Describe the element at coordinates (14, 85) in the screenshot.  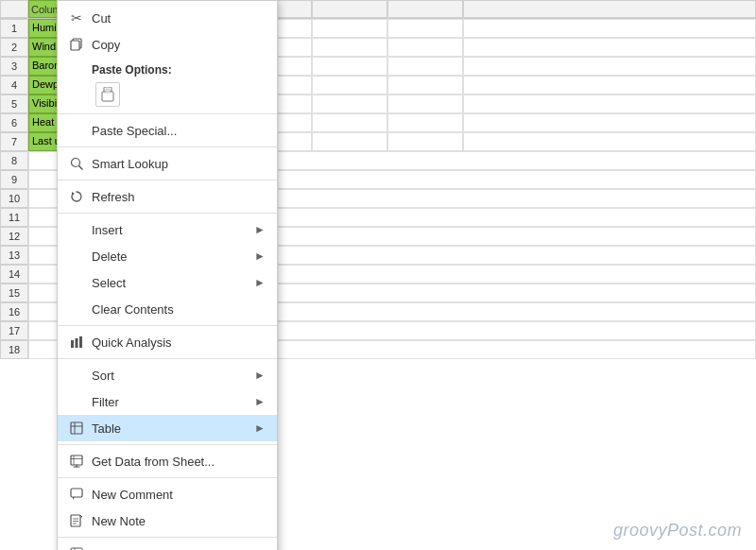
I see `row-num-4: 4` at that location.